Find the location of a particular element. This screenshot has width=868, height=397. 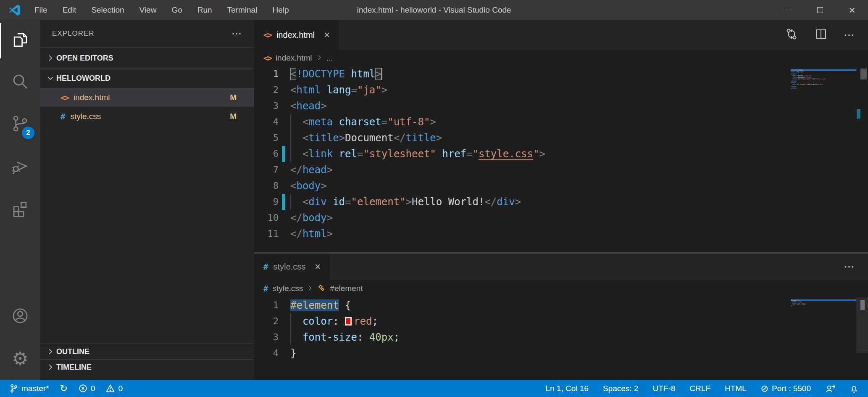

minimap: #element { color: red; font-size: 40px;} is located at coordinates (823, 303).